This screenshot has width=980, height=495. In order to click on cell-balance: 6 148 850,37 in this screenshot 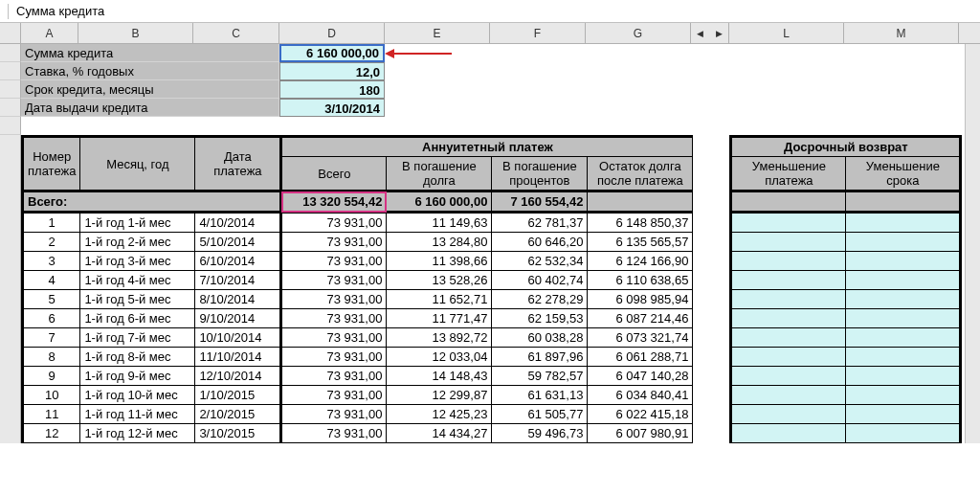, I will do `click(640, 222)`.